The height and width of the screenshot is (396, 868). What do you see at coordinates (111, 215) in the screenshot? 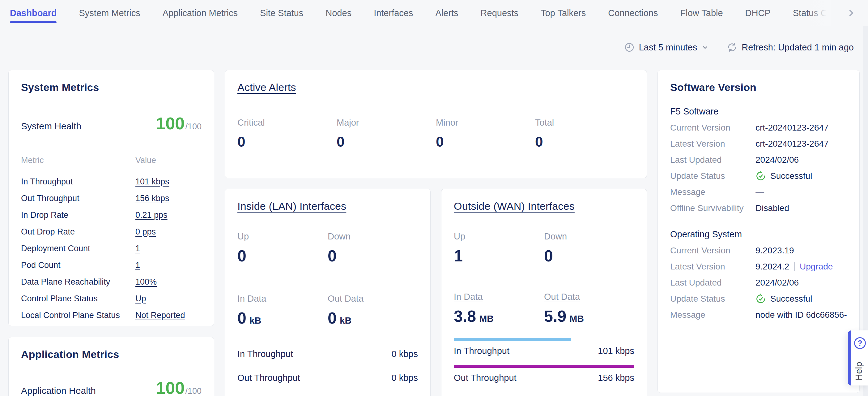
I see `table-row: In Drop Rate0.21 pps` at bounding box center [111, 215].